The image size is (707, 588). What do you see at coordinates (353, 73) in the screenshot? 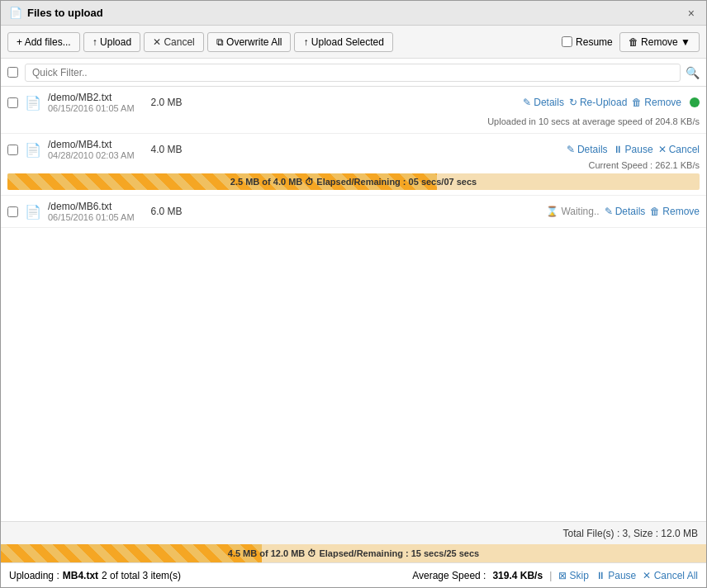
I see `quick-filter-input` at bounding box center [353, 73].